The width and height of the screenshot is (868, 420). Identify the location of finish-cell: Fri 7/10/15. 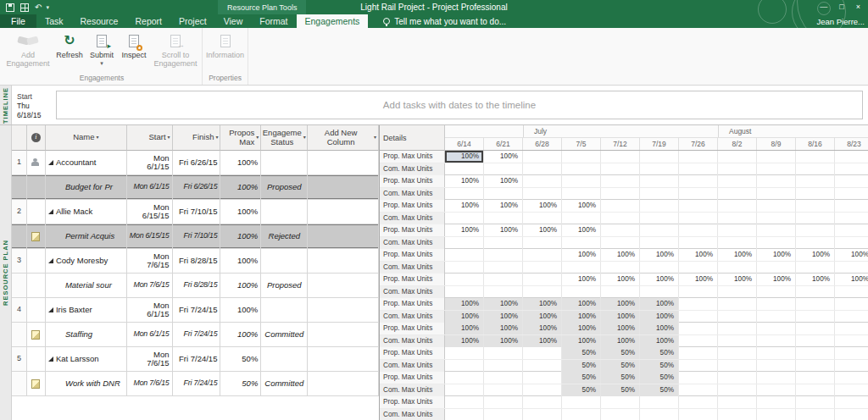
(197, 237).